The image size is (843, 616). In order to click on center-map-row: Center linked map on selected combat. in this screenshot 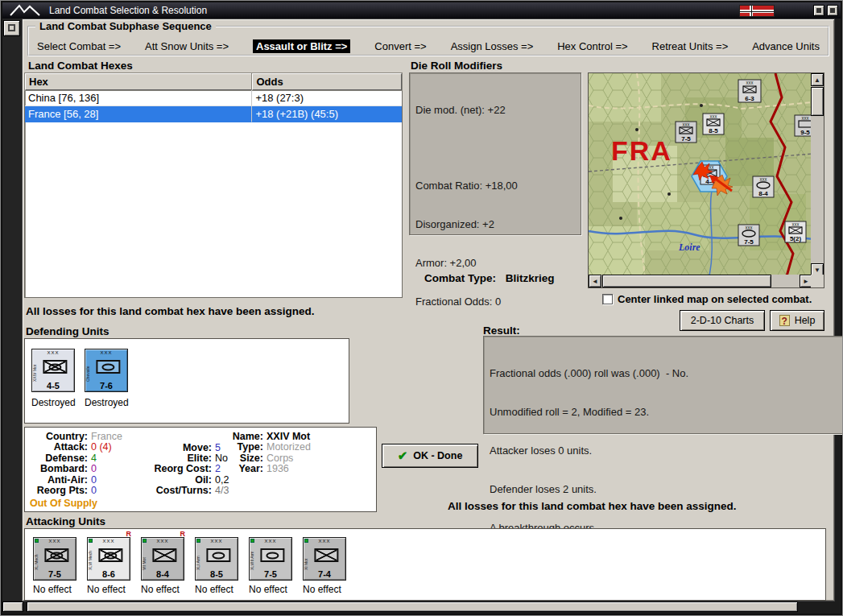, I will do `click(707, 300)`.